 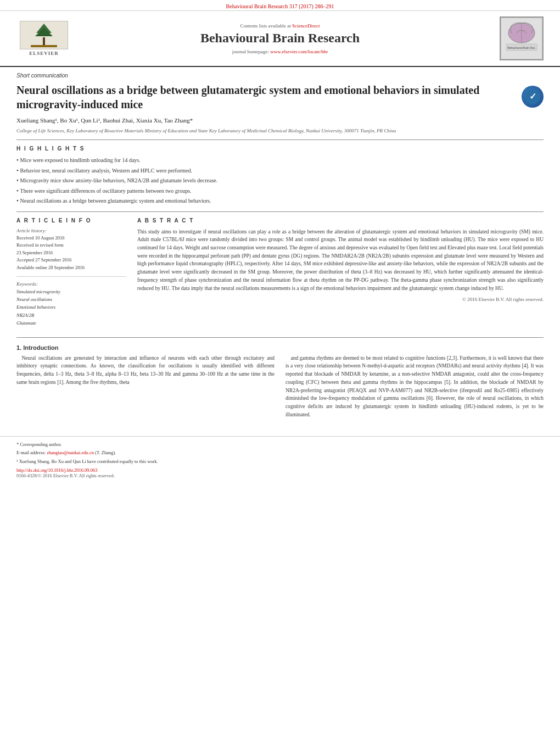 What do you see at coordinates (71, 292) in the screenshot?
I see `keyword-item: Simulated microgravity` at bounding box center [71, 292].